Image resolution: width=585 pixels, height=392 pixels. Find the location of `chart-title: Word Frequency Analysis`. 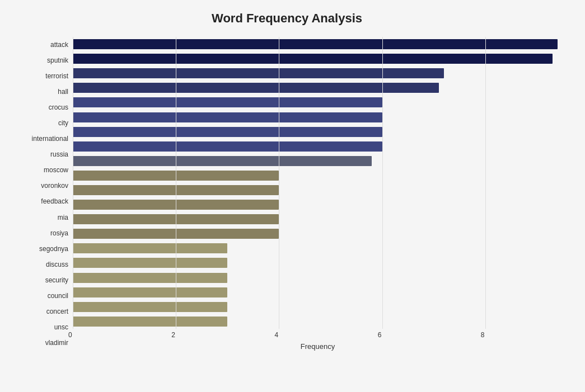

chart-title: Word Frequency Analysis is located at coordinates (287, 18).